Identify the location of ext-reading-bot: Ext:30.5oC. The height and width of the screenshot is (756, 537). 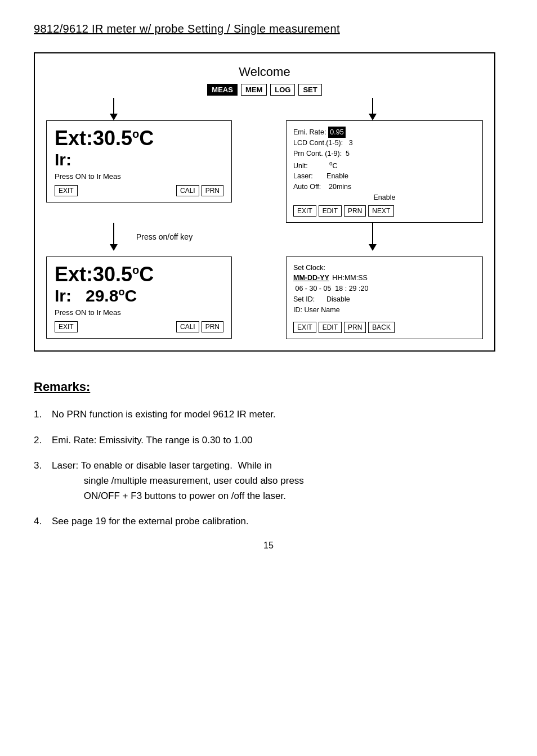
(139, 274).